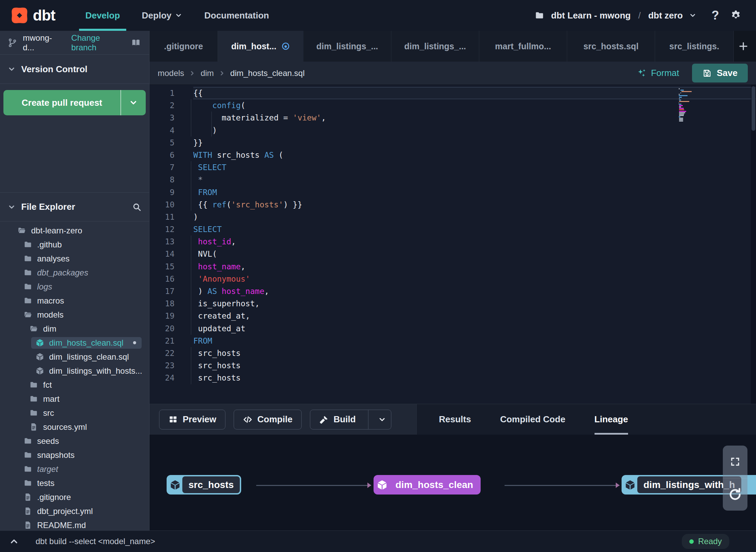 This screenshot has height=552, width=756. What do you see at coordinates (453, 180) in the screenshot?
I see `code-line-8: 8 *` at bounding box center [453, 180].